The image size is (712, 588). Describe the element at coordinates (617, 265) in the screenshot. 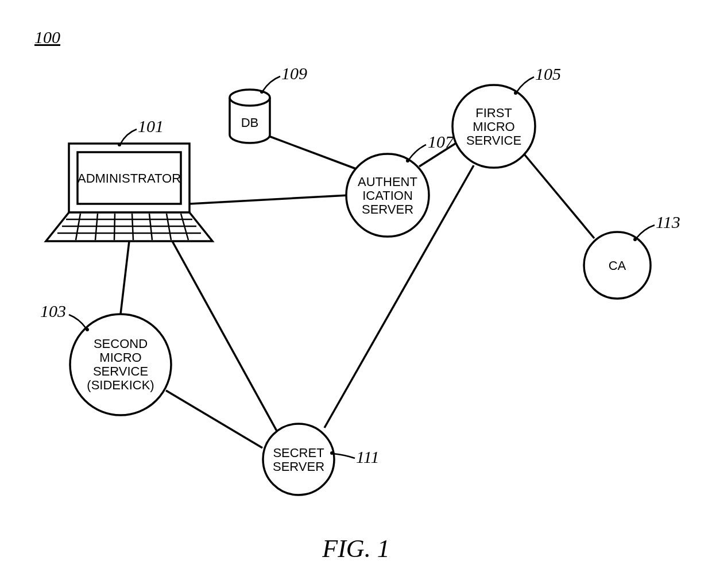

I see `node-ca: CA` at that location.